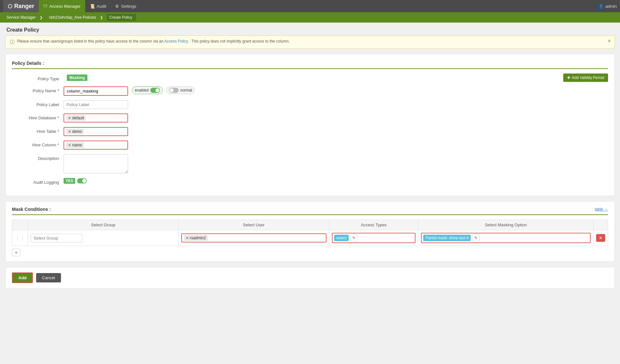 The width and height of the screenshot is (620, 364). What do you see at coordinates (310, 132) in the screenshot?
I see `hive-table-row: Hive Table * ✕ demo` at bounding box center [310, 132].